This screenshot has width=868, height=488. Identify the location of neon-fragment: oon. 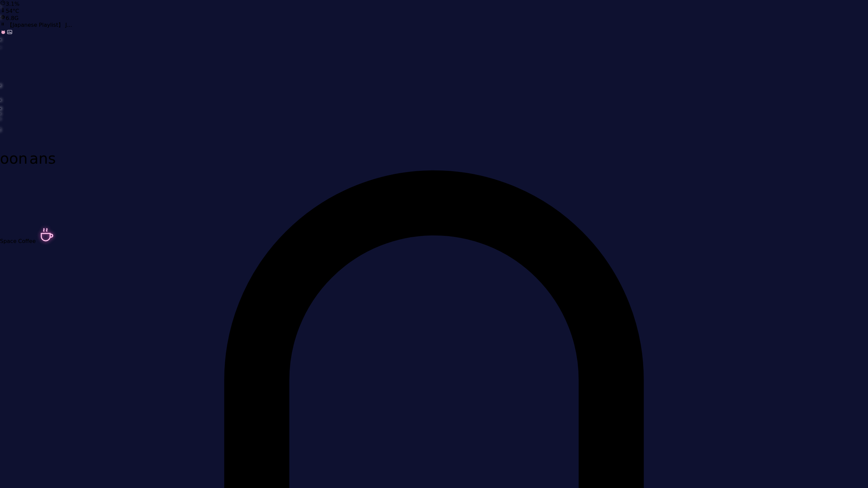
(14, 159).